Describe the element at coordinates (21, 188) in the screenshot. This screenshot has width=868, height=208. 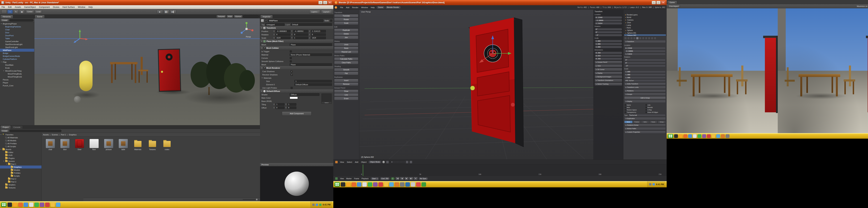
I see `project-tree-item: Textures` at that location.